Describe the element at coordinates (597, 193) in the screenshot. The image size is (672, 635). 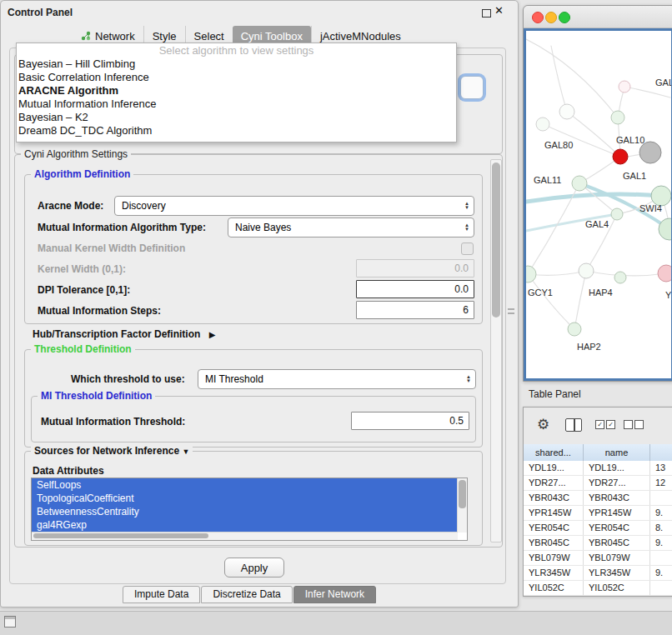
I see `network-view-window: GAL80GAL10GAL11GAL1SWI4GAL4GCY1HAP4HAP2G…` at that location.